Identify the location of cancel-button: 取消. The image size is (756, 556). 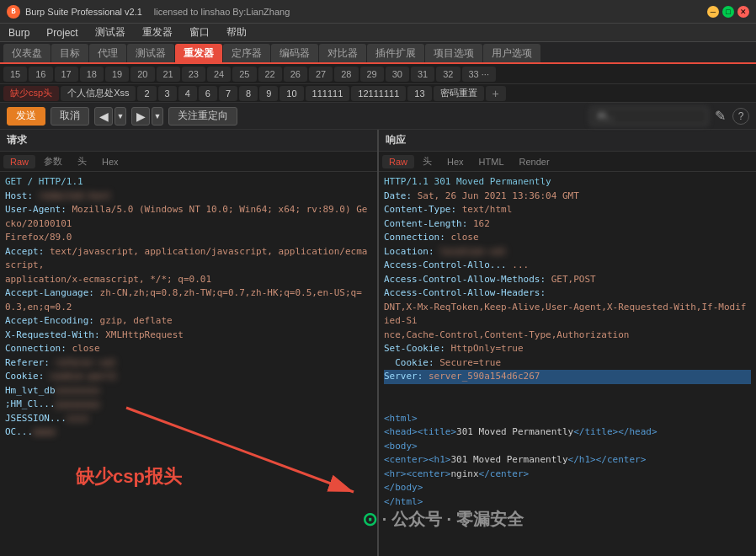
(70, 116).